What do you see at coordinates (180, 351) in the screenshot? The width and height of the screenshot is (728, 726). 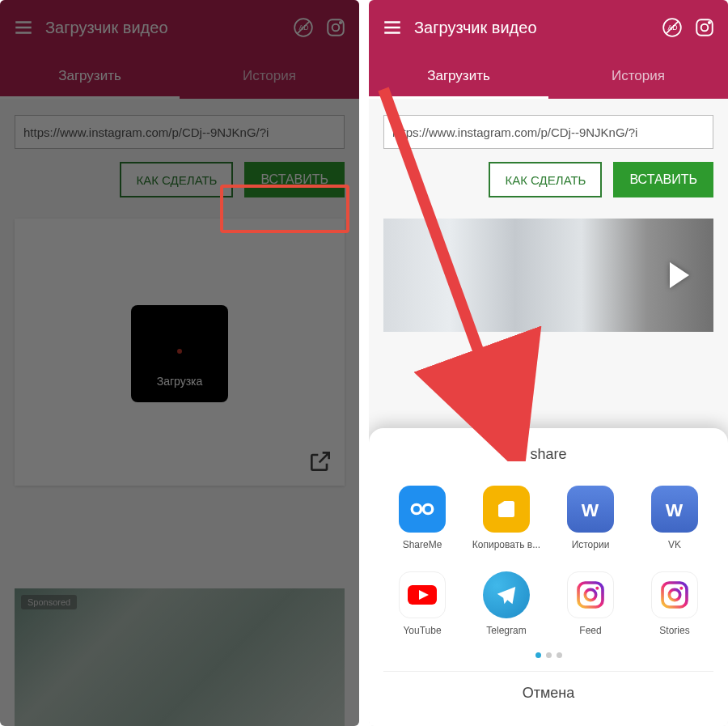 I see `loading-dot` at bounding box center [180, 351].